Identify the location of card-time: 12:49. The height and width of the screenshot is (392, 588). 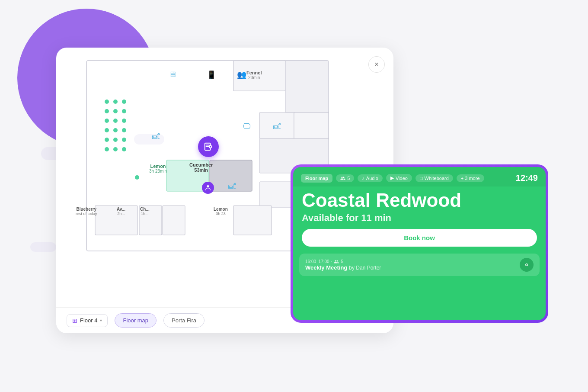
(527, 178).